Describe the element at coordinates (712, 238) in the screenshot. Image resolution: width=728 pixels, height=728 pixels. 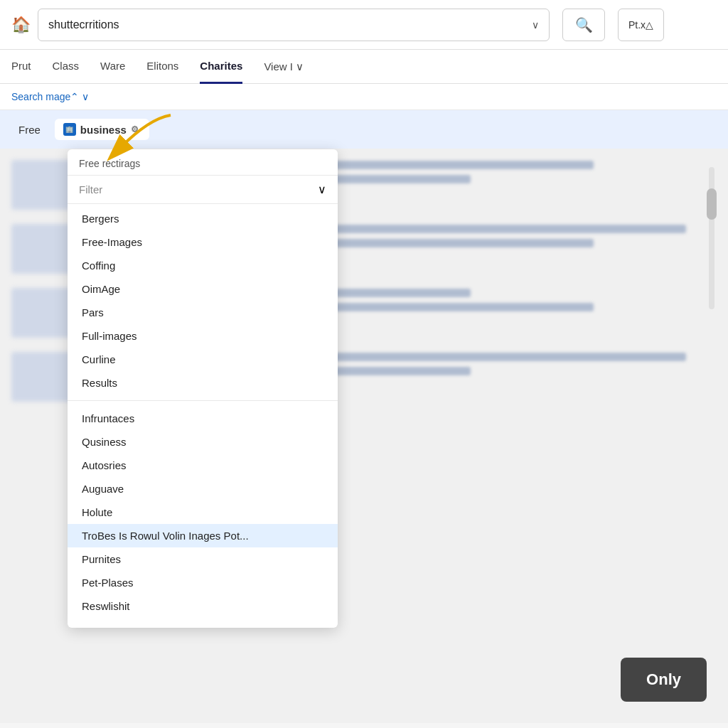
I see `scrollbar` at that location.